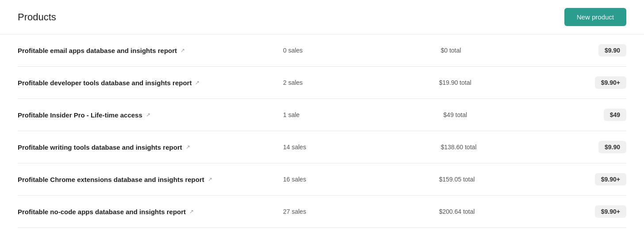 The image size is (644, 242). I want to click on product-row: Profitable developer tools database and …, so click(322, 83).